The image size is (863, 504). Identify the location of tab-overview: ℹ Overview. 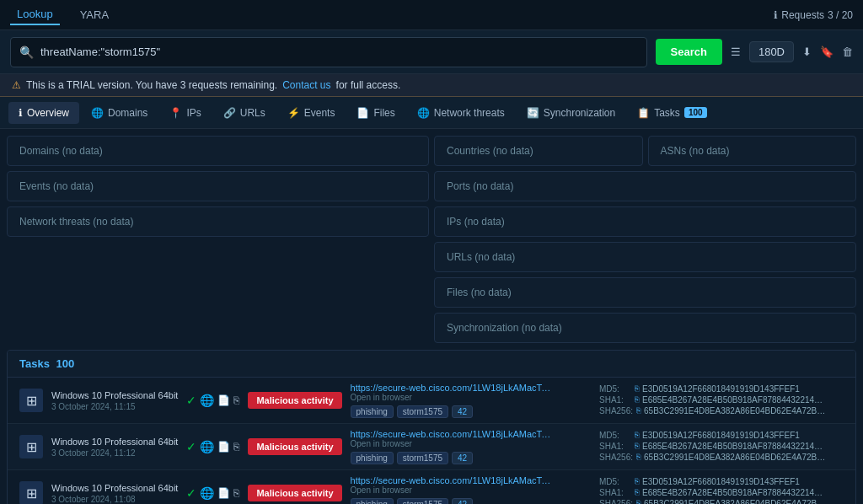
(44, 113).